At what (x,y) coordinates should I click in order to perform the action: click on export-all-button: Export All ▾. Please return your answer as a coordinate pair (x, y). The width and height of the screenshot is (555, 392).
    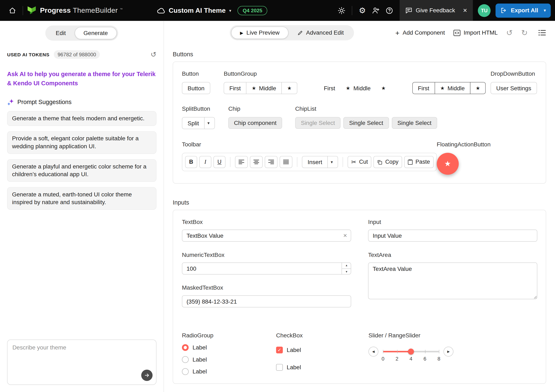
    Looking at the image, I should click on (523, 11).